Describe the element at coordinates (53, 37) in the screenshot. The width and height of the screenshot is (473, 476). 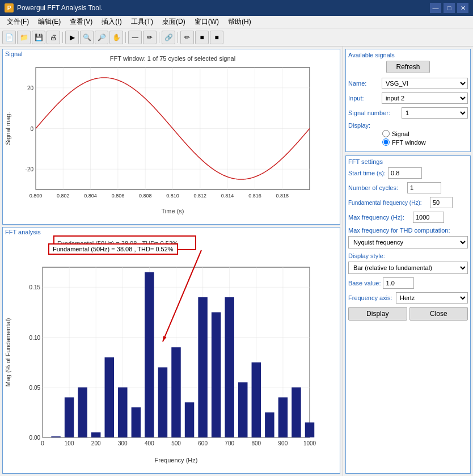
I see `print-button: 🖨` at that location.